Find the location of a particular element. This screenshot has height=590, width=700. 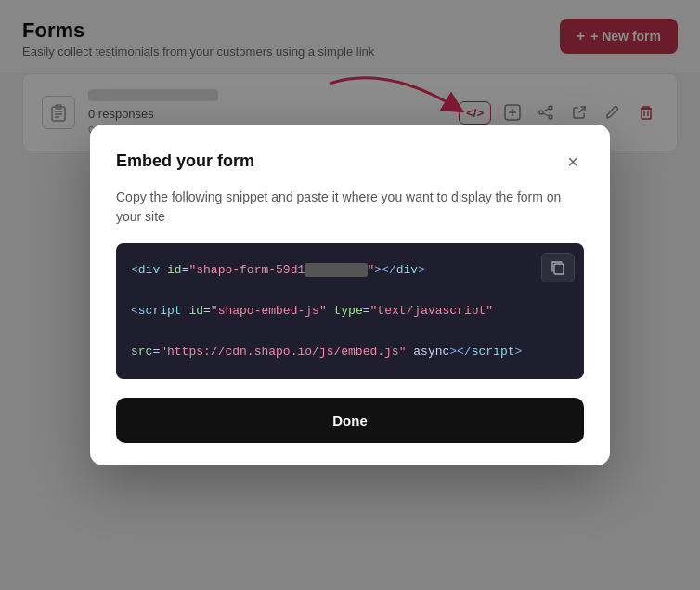

done-button: Done is located at coordinates (350, 420).